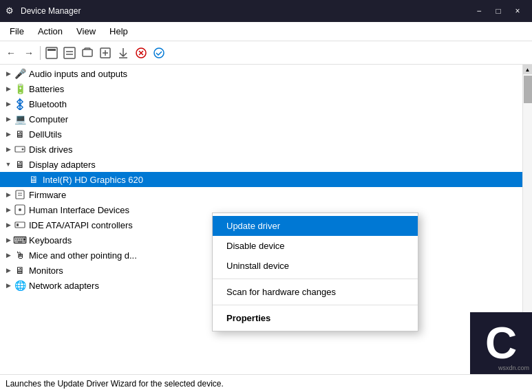 The height and width of the screenshot is (392, 532). I want to click on hid-expander: ▶, so click(8, 210).